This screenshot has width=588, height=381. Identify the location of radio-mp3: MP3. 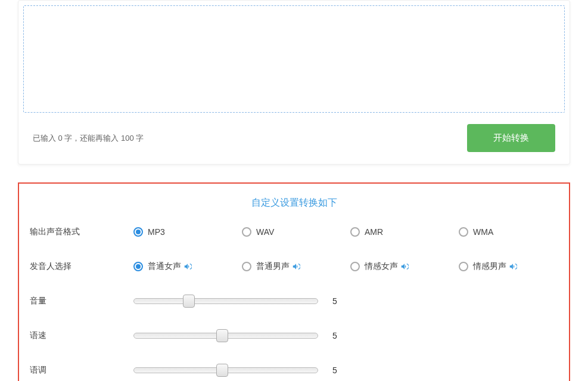
(188, 232).